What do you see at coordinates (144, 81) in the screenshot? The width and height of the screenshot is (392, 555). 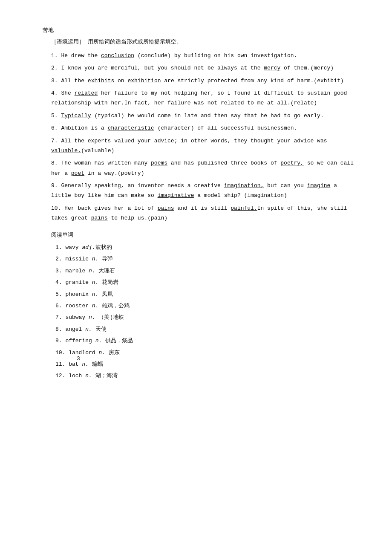 I see `item-3-u2: exhibition` at bounding box center [144, 81].